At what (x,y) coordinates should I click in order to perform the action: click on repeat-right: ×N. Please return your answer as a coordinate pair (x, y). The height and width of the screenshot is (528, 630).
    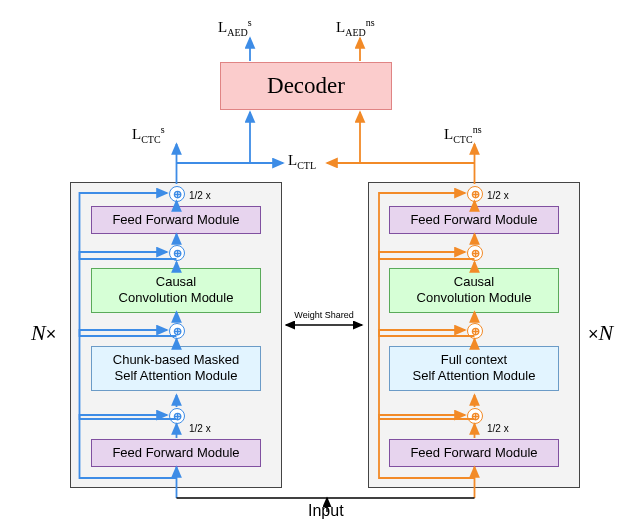
    Looking at the image, I should click on (600, 333).